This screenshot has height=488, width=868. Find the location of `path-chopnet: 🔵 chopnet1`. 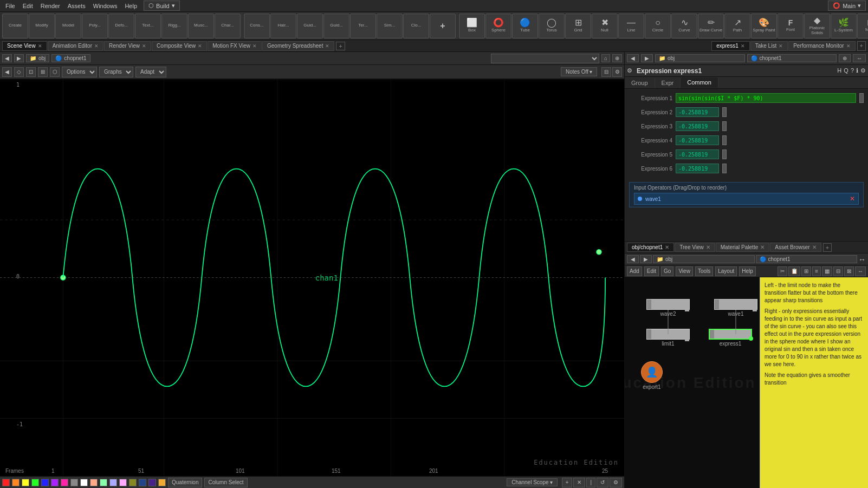

path-chopnet: 🔵 chopnet1 is located at coordinates (70, 58).